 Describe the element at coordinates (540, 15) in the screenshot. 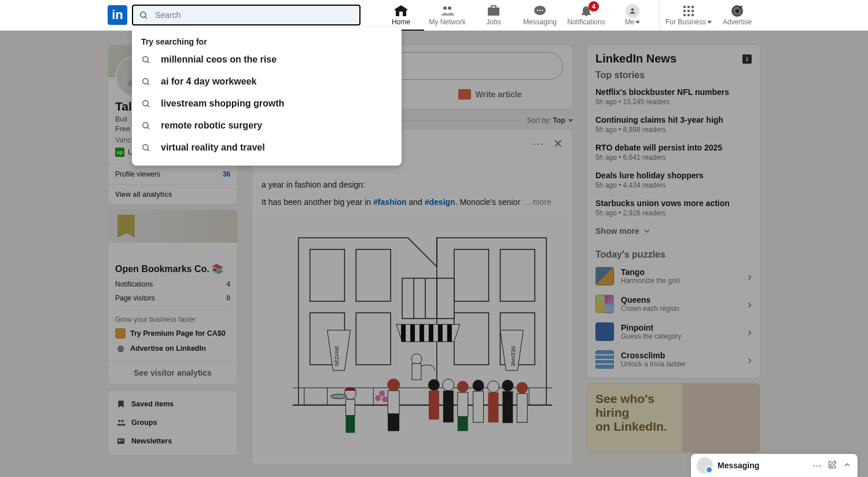

I see `nav-messaging: Messaging` at that location.